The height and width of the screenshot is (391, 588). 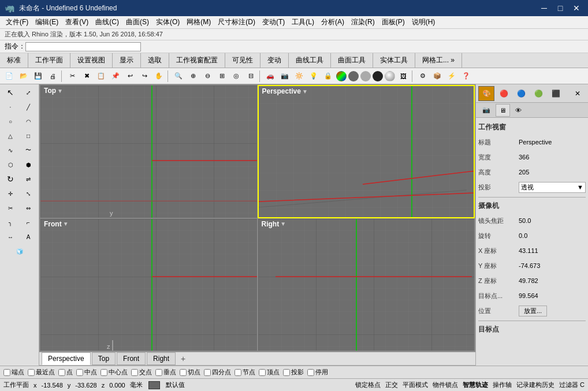 What do you see at coordinates (552, 187) in the screenshot?
I see `panel-select-projection: 透视 ▼` at bounding box center [552, 187].